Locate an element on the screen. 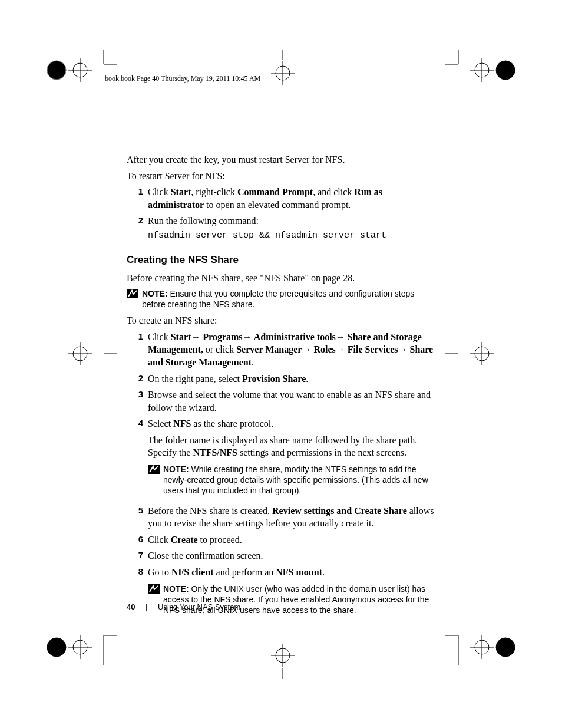 The image size is (562, 728). list-item: 3 Browse and select the volume that you … is located at coordinates (283, 401).